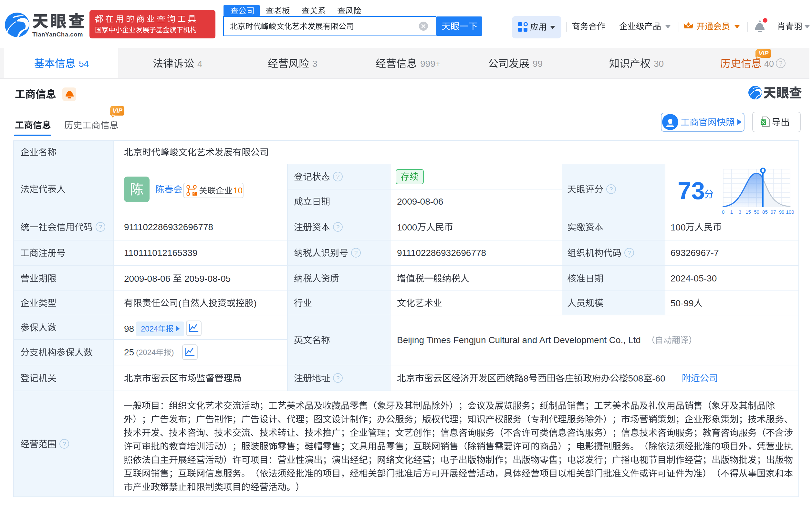 The height and width of the screenshot is (510, 812). Describe the element at coordinates (695, 253) in the screenshot. I see `svg-text: 69326967-7` at that location.